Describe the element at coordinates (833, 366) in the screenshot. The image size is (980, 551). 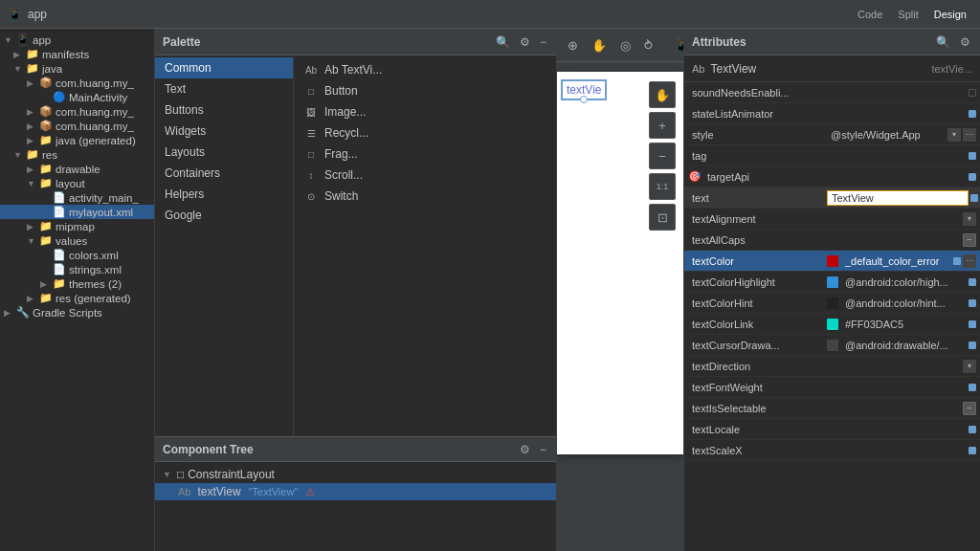
I see `attr-row-textdirection: textDirection ▾` at that location.